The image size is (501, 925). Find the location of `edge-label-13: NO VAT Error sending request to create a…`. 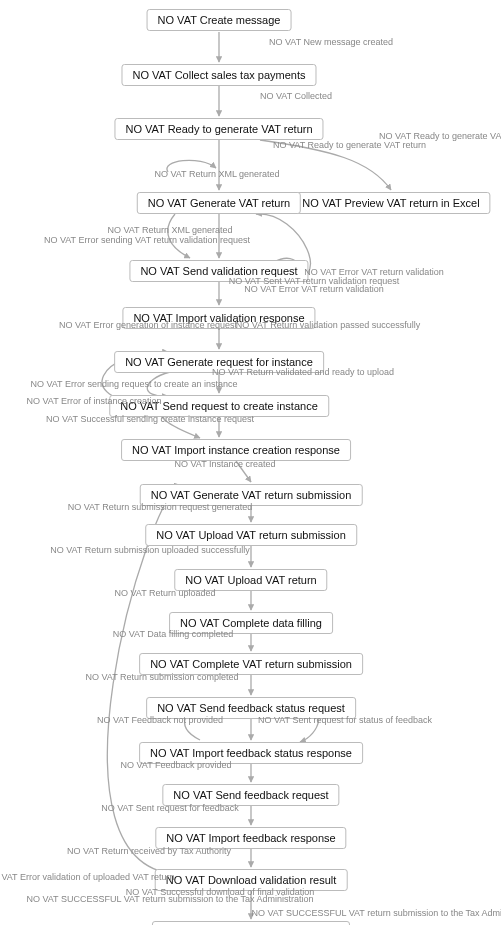

edge-label-13: NO VAT Error sending request to create a… is located at coordinates (134, 384).